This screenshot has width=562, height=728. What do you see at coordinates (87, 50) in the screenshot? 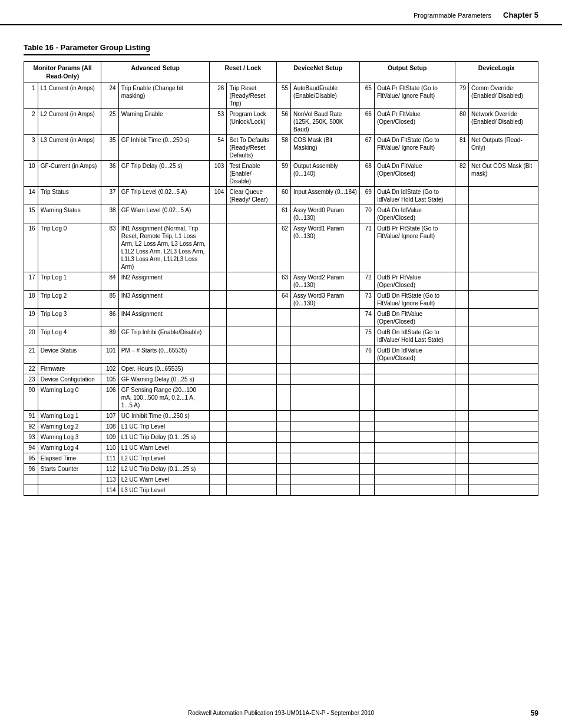
I see `table-title: Table 16 - Parameter Group Listing` at bounding box center [87, 50].